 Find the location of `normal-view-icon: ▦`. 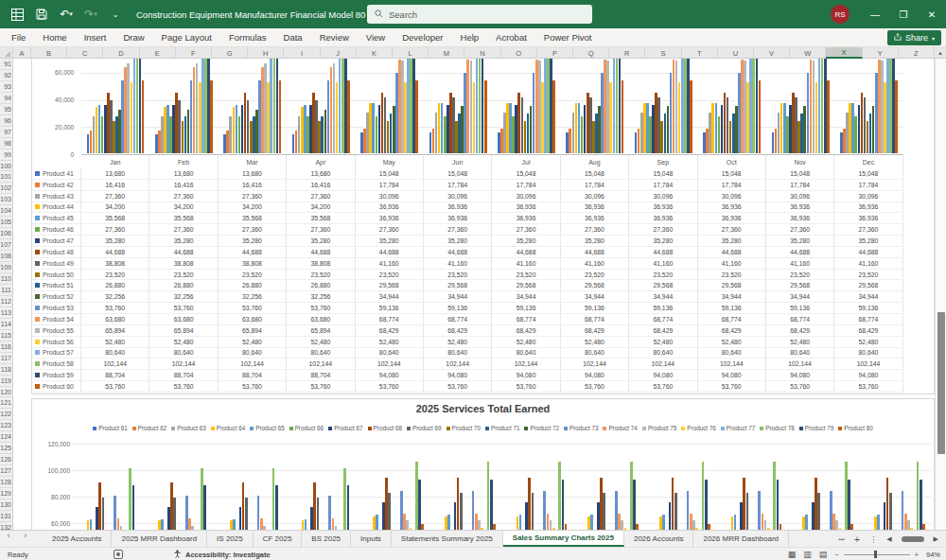

normal-view-icon: ▦ is located at coordinates (793, 554).